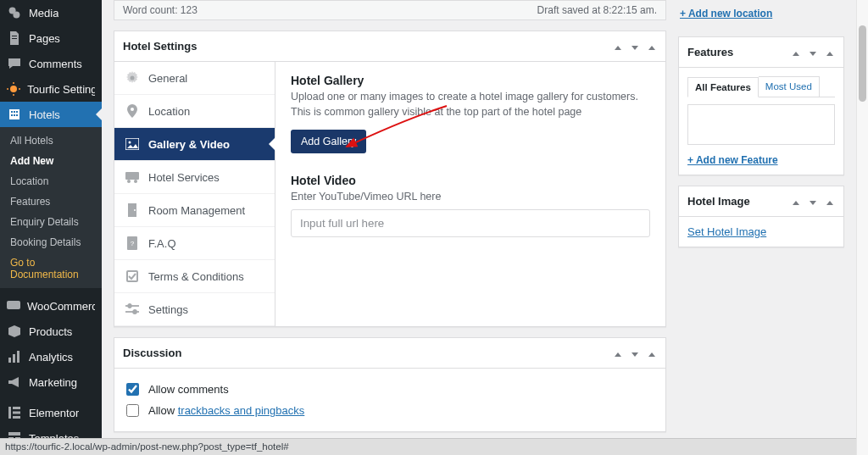 Image resolution: width=868 pixels, height=455 pixels. Describe the element at coordinates (470, 104) in the screenshot. I see `gallery-description: Upload one or many images to create a ho…` at that location.